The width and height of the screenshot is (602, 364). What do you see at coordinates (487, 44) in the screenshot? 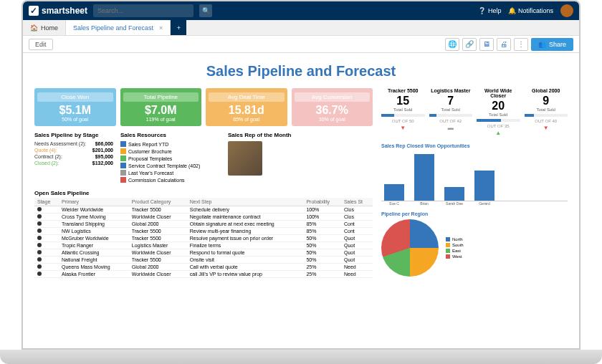
I see `monitor-icon: 🖥` at bounding box center [487, 44].